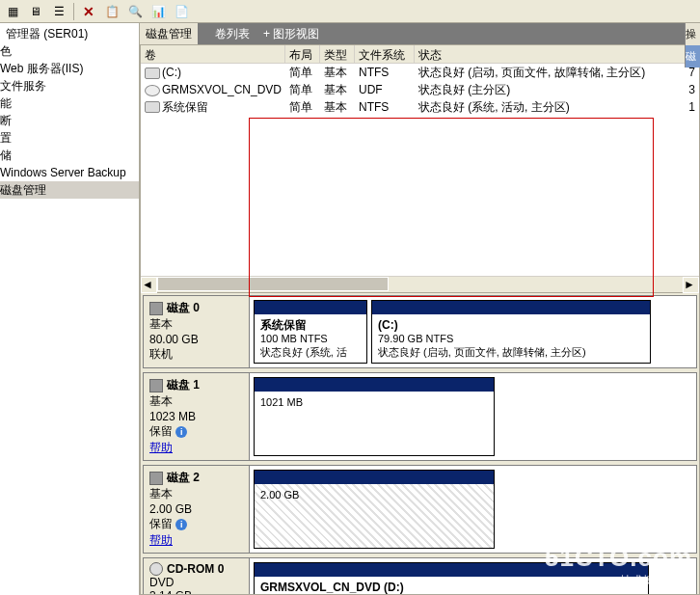 The height and width of the screenshot is (595, 700). Describe the element at coordinates (420, 90) in the screenshot. I see `volume-row: GRMSXVOL_CN_DVD (D:)简单基本UDF状态良好 (主分区)3` at that location.